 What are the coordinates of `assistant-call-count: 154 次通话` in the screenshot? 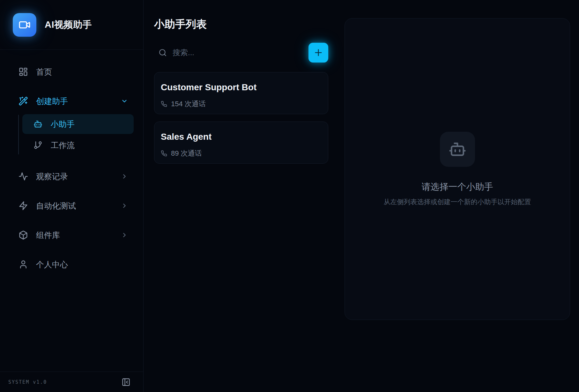 It's located at (188, 104).